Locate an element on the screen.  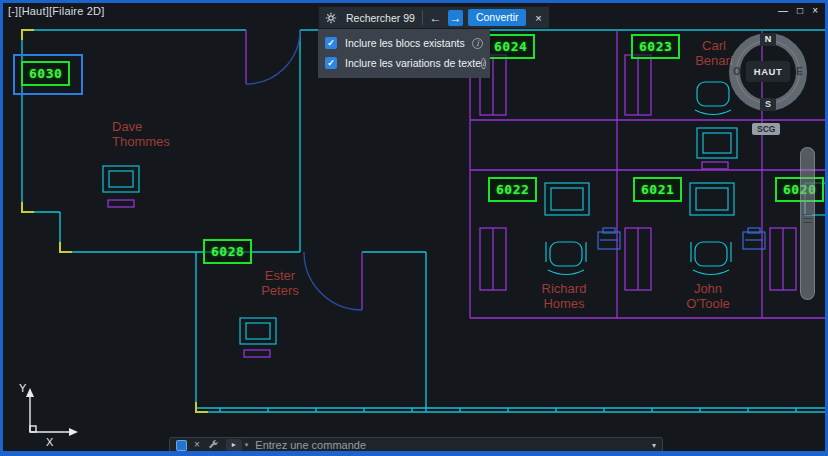
close-window-button: × is located at coordinates (815, 11).